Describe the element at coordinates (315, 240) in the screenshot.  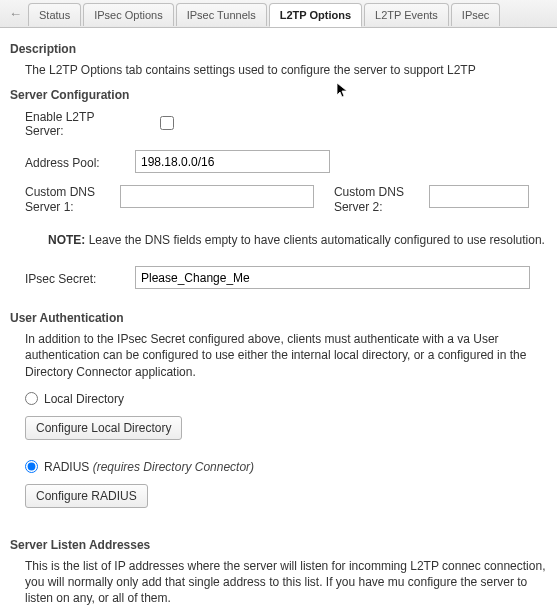
I see `note-text: Leave the DNS fields empty to have clien…` at that location.